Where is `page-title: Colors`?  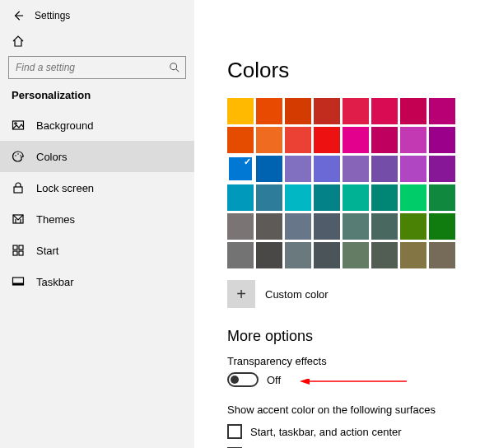
page-title: Colors is located at coordinates (361, 71).